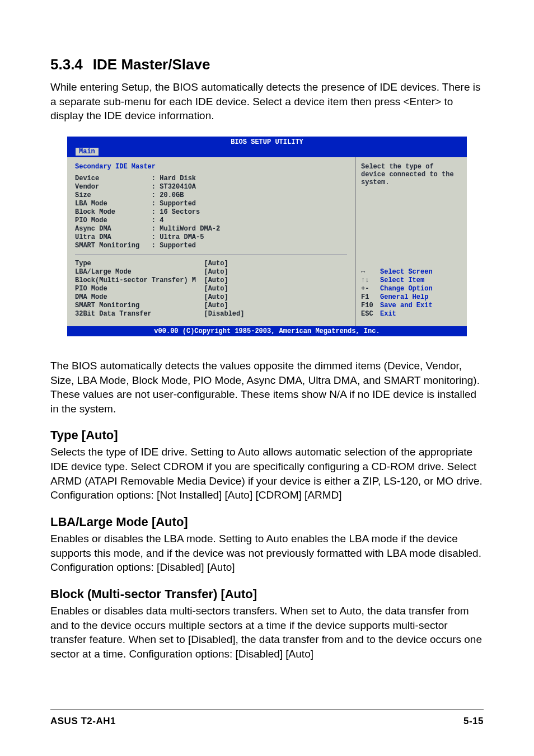 This screenshot has width=534, height=756. What do you see at coordinates (211, 179) in the screenshot?
I see `bios-info-row: Device : Hard Disk` at bounding box center [211, 179].